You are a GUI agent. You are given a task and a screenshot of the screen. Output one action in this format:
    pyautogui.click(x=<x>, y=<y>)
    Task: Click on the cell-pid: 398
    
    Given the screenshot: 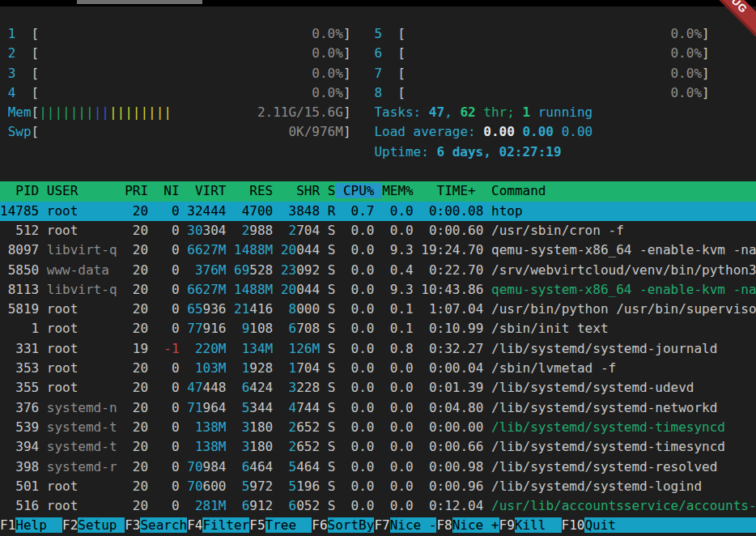 What is the action you would take?
    pyautogui.click(x=19, y=466)
    